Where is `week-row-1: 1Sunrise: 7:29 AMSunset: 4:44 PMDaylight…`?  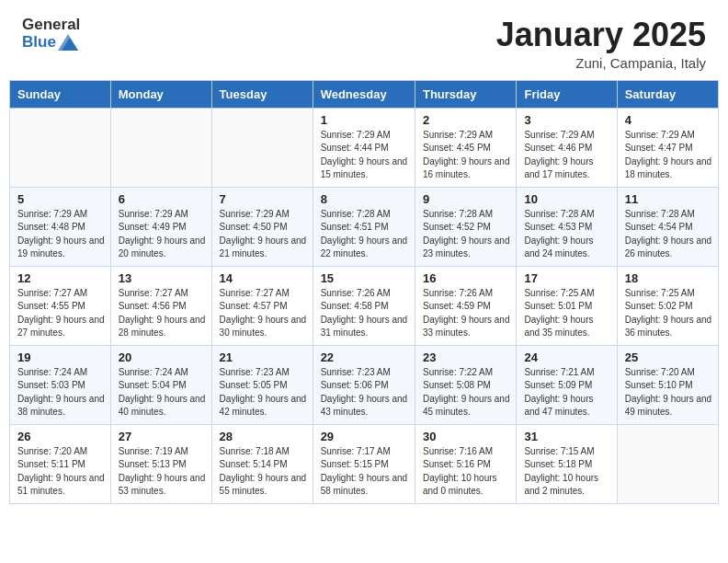 week-row-1: 1Sunrise: 7:29 AMSunset: 4:44 PMDaylight… is located at coordinates (364, 147).